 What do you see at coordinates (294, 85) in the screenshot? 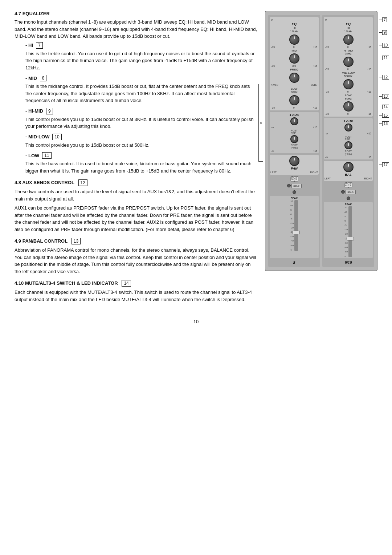
I see `freq-scale-1: 100Hz8kHz` at bounding box center [294, 85].